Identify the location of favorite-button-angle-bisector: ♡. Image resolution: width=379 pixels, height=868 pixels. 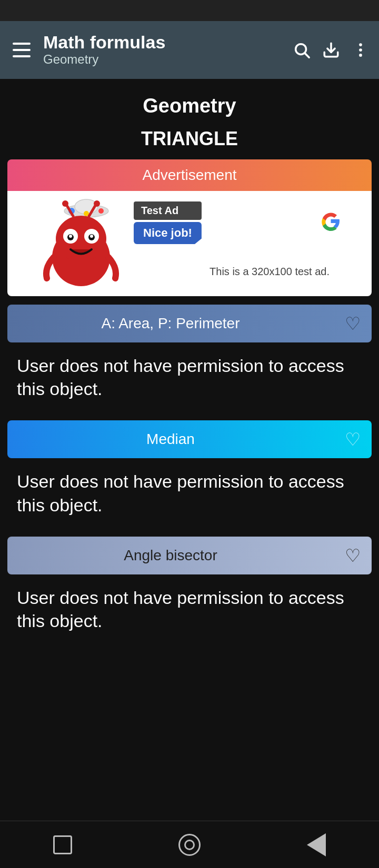
(353, 556).